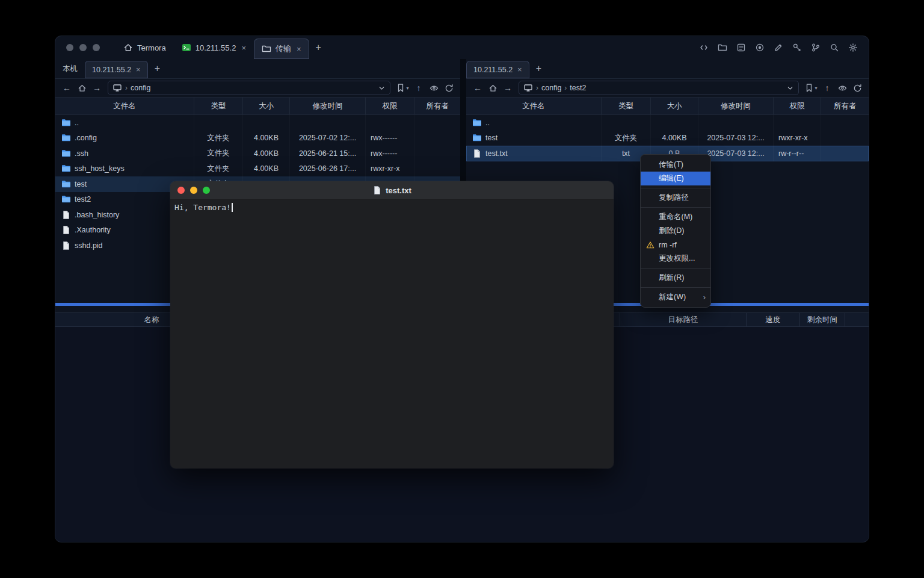 This screenshot has height=578, width=924. I want to click on transfer-column-header: 剩余时间, so click(823, 320).